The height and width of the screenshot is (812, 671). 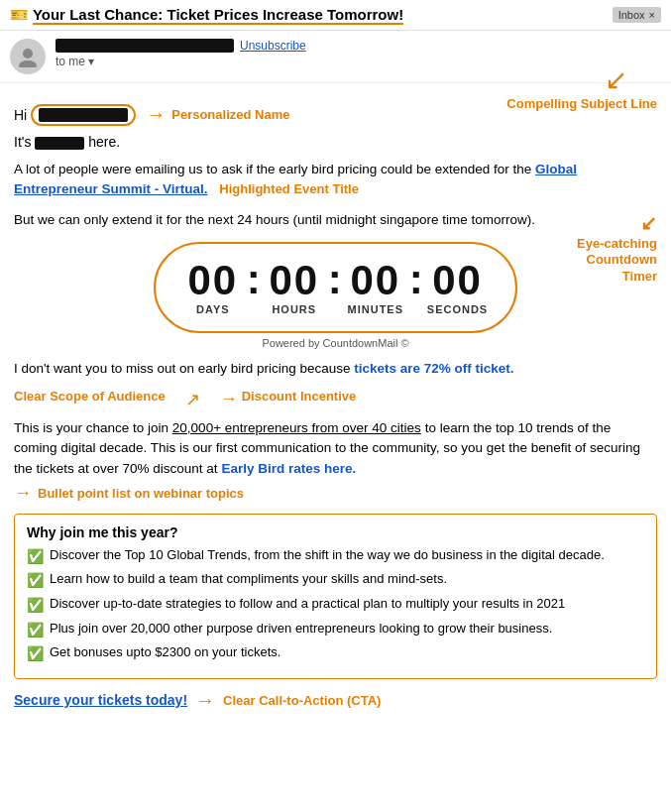 I want to click on greeting-row: Hi → Personalized Name, so click(x=335, y=115).